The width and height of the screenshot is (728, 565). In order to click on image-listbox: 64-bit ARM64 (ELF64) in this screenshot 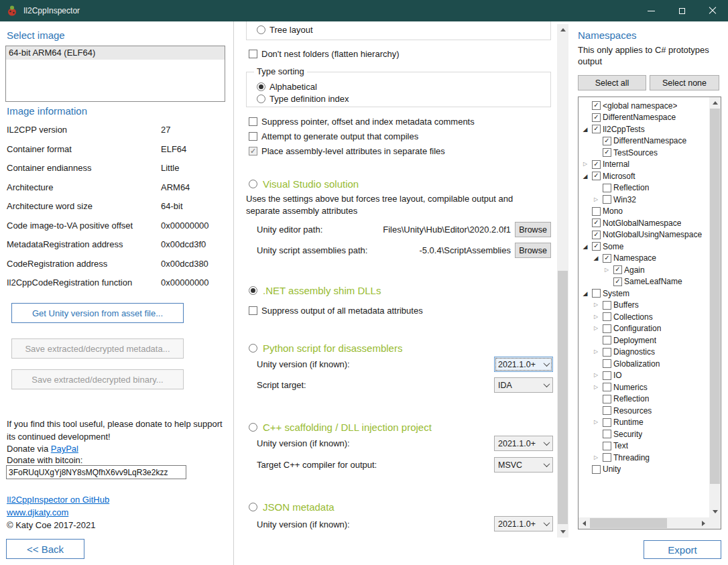, I will do `click(115, 74)`.